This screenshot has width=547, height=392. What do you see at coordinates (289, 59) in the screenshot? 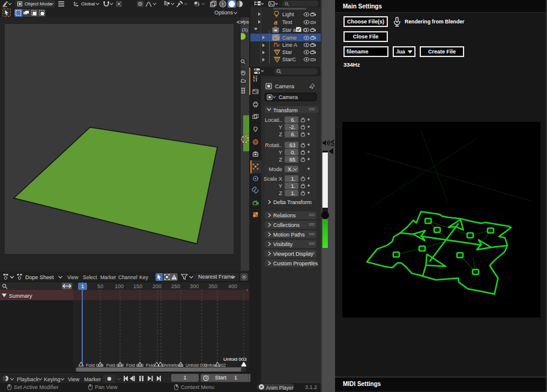
I see `svg-text: StarC` at bounding box center [289, 59].